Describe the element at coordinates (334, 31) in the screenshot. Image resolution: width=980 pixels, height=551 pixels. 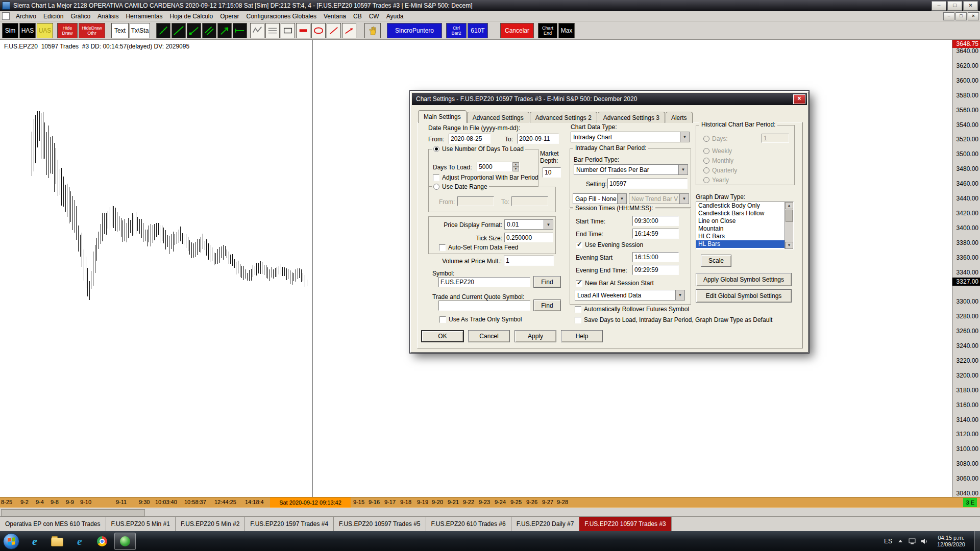
I see `red-line-tool` at that location.